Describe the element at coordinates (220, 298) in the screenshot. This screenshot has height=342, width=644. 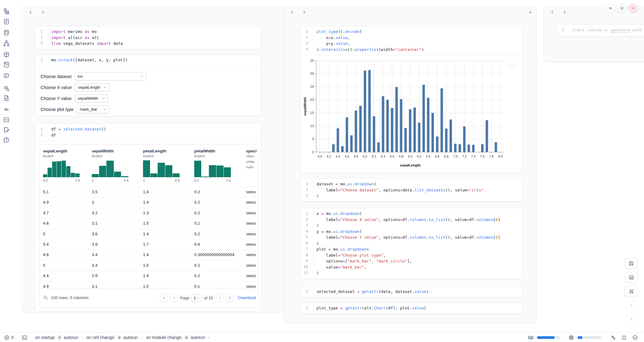
I see `next-page-button` at that location.